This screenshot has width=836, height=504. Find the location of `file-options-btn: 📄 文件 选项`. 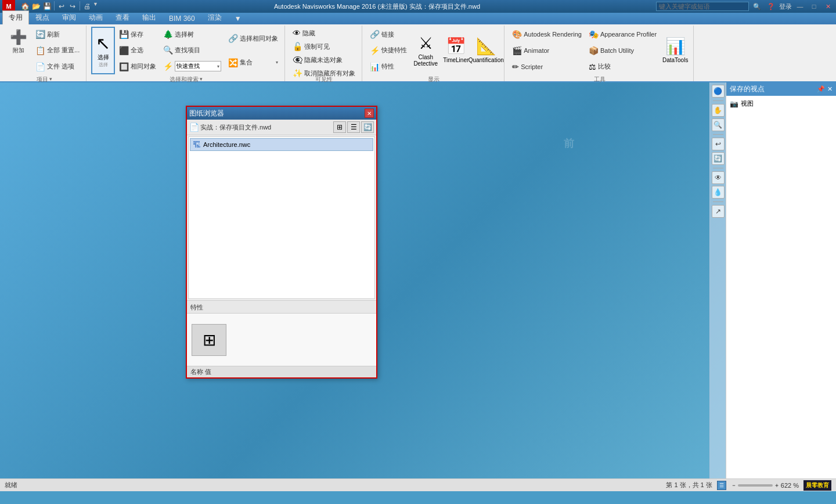

file-options-btn: 📄 文件 选项 is located at coordinates (57, 67).